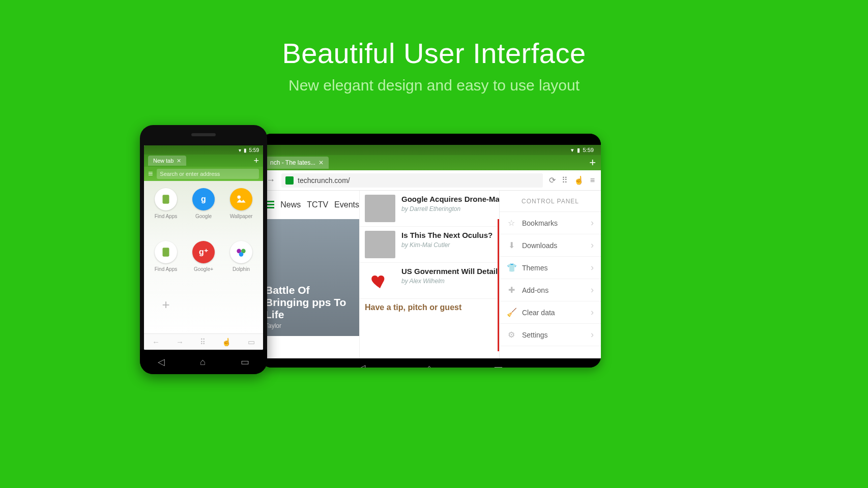  I want to click on tabs-icon: ▭, so click(251, 342).